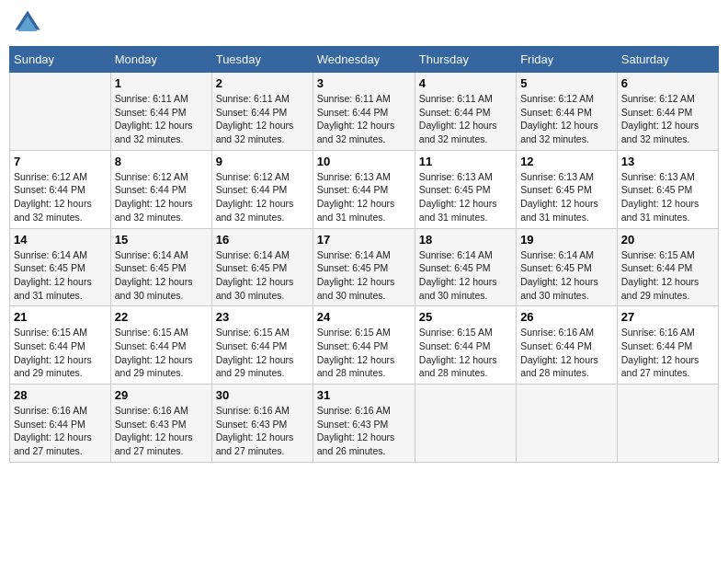  Describe the element at coordinates (567, 346) in the screenshot. I see `calendar-cell: 26Sunrise: 6:16 AMSunset: 6:44 PMDayligh…` at that location.